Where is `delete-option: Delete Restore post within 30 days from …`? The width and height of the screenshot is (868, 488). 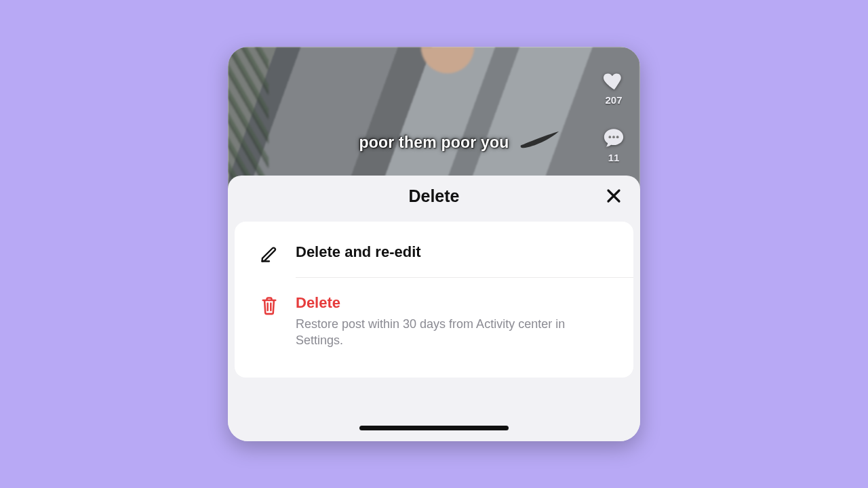 delete-option: Delete Restore post within 30 days from … is located at coordinates (434, 320).